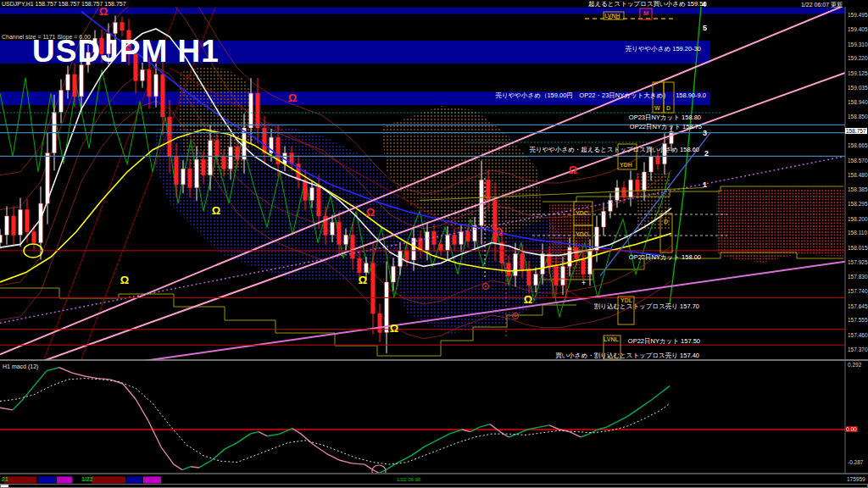  What do you see at coordinates (858, 175) in the screenshot?
I see `price-axis-label: 158.480` at bounding box center [858, 175].